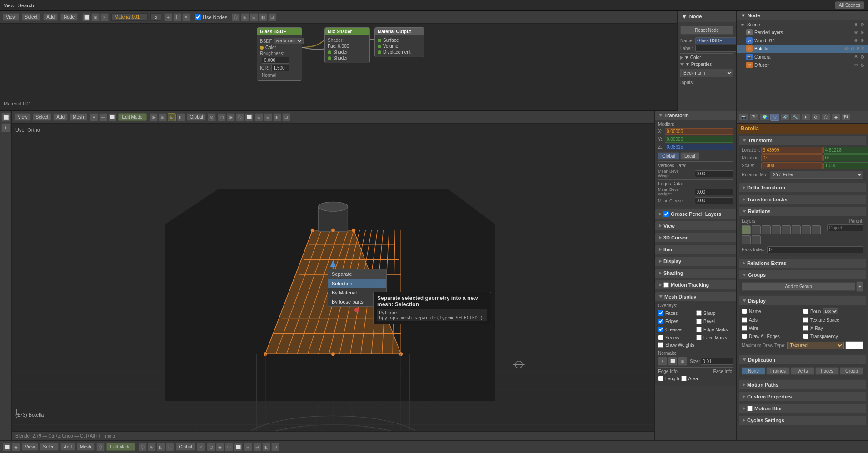 This screenshot has height=453, width=868. I want to click on groups-header: Groups, so click(803, 275).